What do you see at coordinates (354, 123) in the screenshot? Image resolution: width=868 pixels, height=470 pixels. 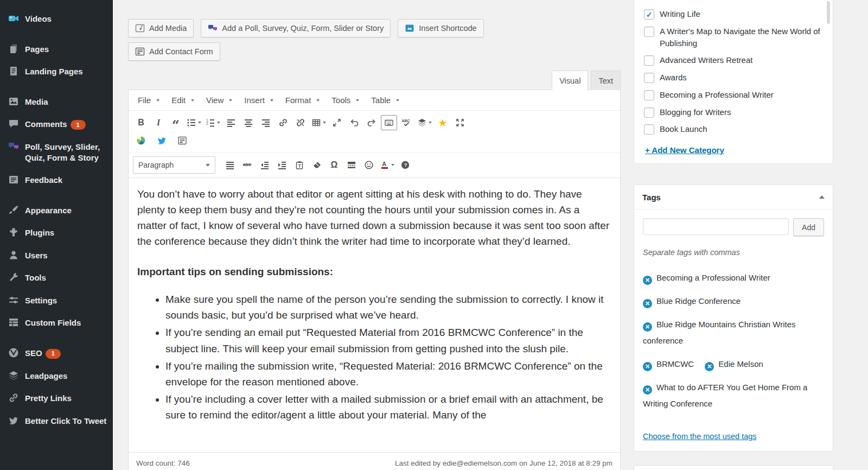 I see `undo-button` at bounding box center [354, 123].